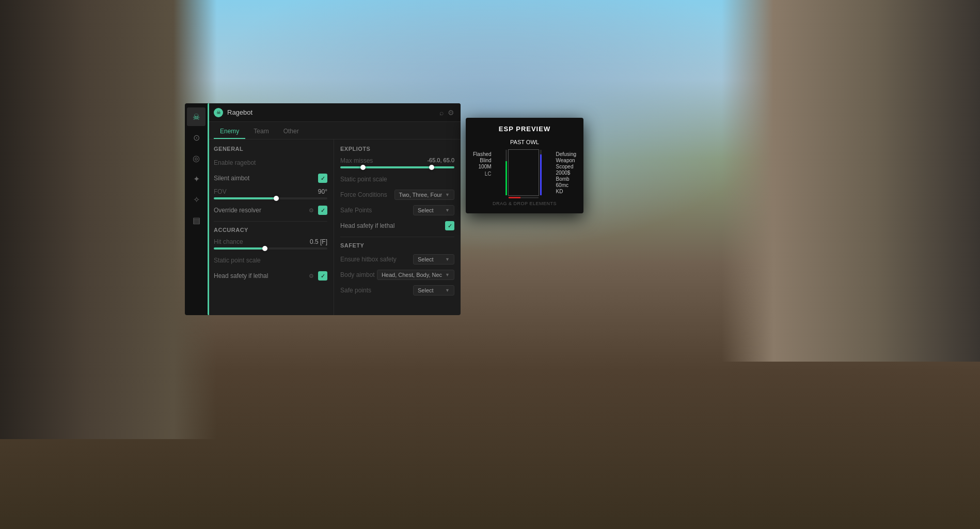  What do you see at coordinates (432, 167) in the screenshot?
I see `max-misses-thumb-right` at bounding box center [432, 167].